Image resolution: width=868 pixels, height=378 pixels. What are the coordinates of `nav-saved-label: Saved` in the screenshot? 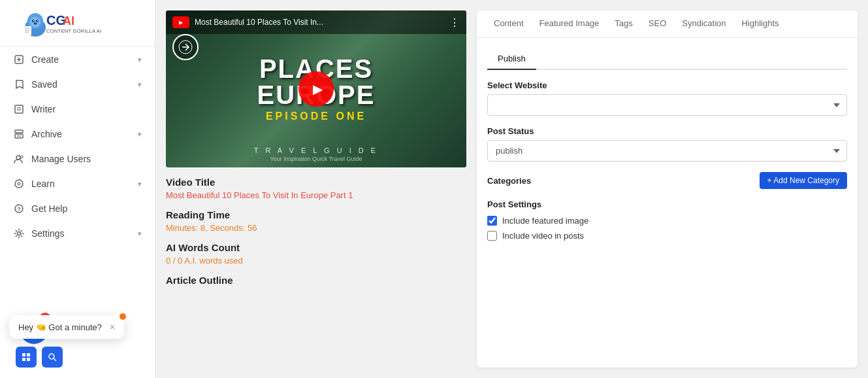 It's located at (44, 84).